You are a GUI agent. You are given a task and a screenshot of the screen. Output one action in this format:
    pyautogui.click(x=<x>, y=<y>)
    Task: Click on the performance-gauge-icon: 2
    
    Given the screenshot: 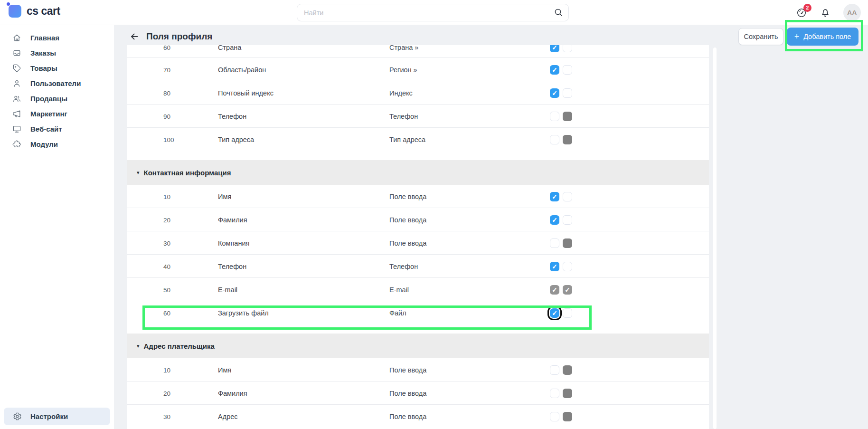 What is the action you would take?
    pyautogui.click(x=802, y=13)
    